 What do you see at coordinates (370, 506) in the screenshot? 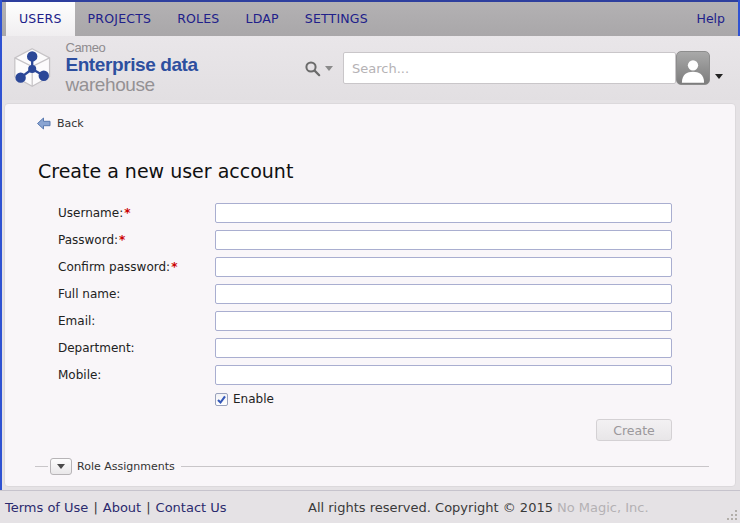
I see `app-footer: Terms of Use|About|Contact Us All rights…` at bounding box center [370, 506].